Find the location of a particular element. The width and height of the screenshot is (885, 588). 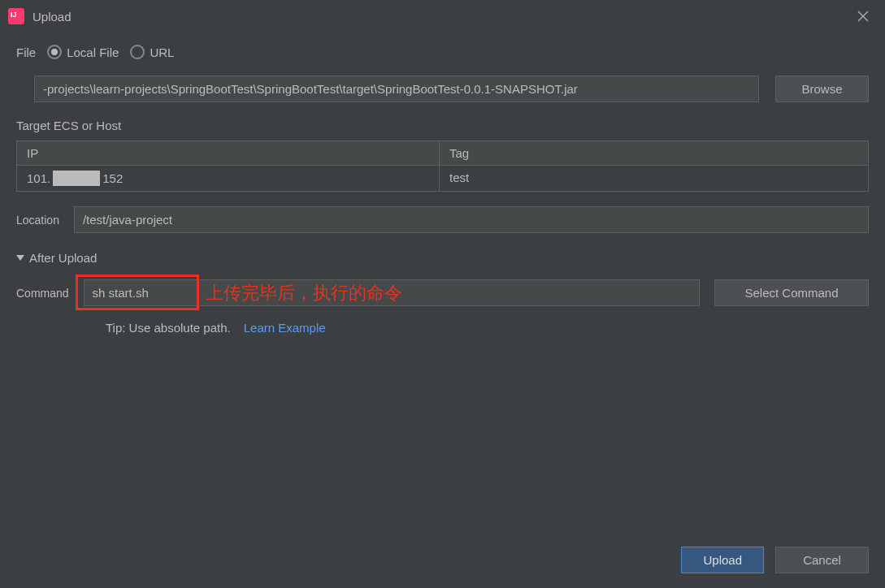

after-upload-label: After Upload is located at coordinates (63, 258).